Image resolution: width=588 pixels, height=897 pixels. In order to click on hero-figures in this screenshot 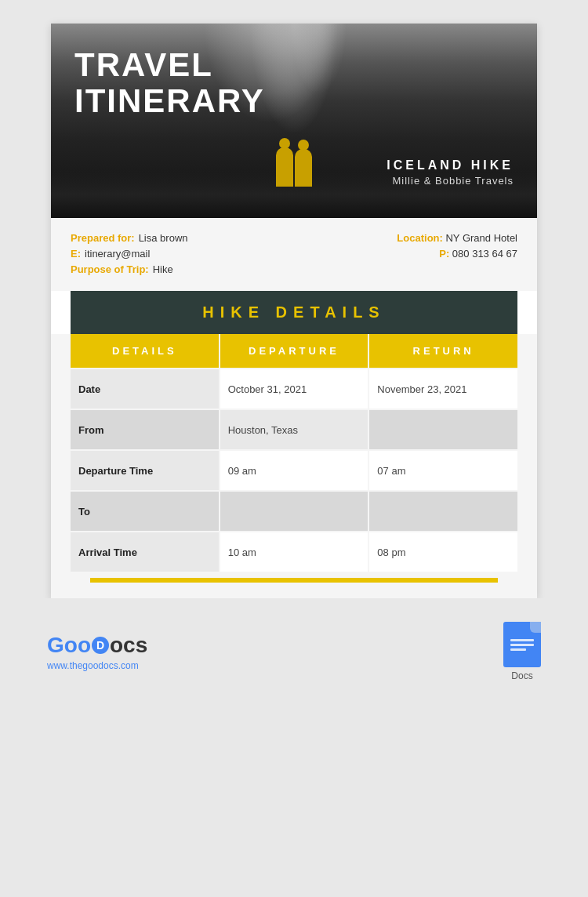, I will do `click(294, 163)`.